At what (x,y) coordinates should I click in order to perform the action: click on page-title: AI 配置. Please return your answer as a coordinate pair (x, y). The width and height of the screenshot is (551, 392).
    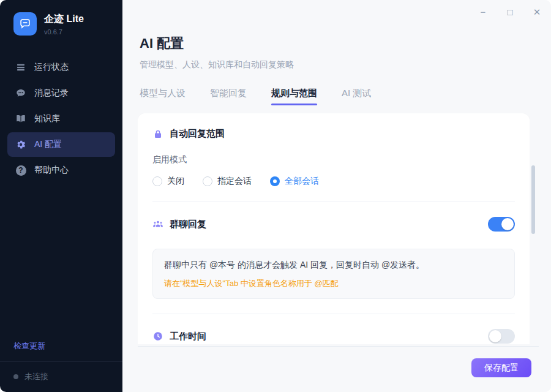
    Looking at the image, I should click on (217, 43).